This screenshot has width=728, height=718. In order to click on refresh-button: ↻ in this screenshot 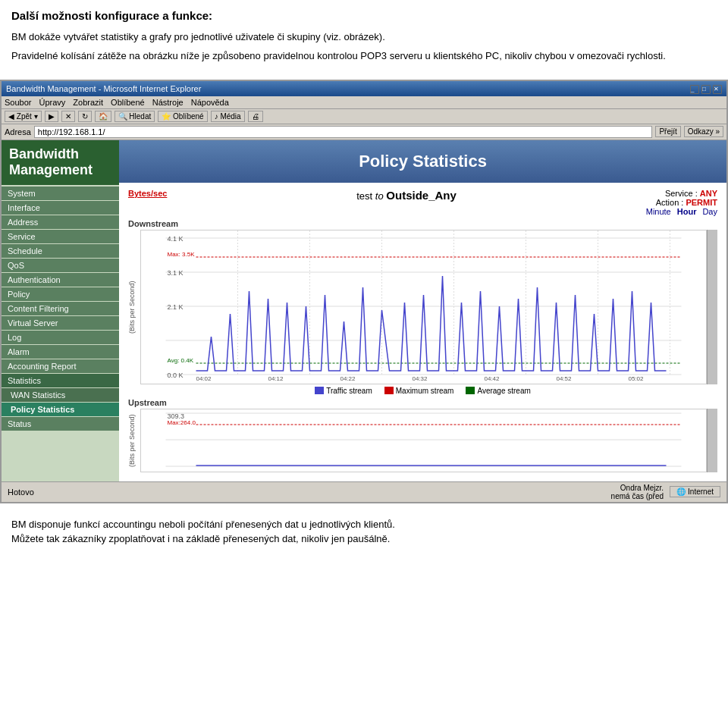, I will do `click(85, 117)`.